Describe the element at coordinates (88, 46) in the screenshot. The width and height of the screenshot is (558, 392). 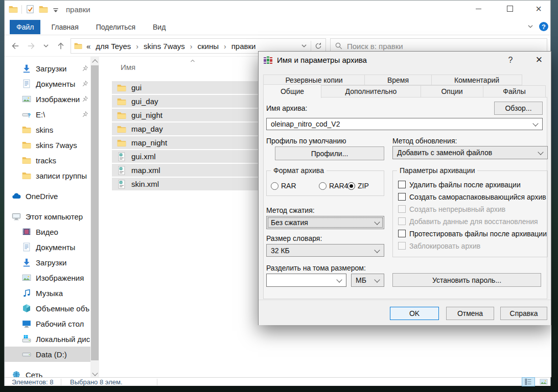
I see `breadcrumb-prefix: «` at that location.